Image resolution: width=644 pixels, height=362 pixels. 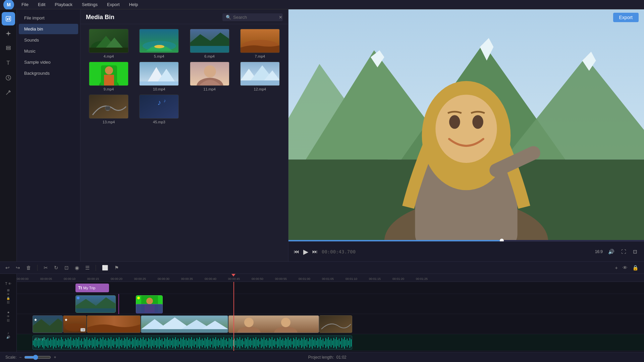 What do you see at coordinates (234, 280) in the screenshot?
I see `ruler-mark-45: 00:00:45` at bounding box center [234, 280].